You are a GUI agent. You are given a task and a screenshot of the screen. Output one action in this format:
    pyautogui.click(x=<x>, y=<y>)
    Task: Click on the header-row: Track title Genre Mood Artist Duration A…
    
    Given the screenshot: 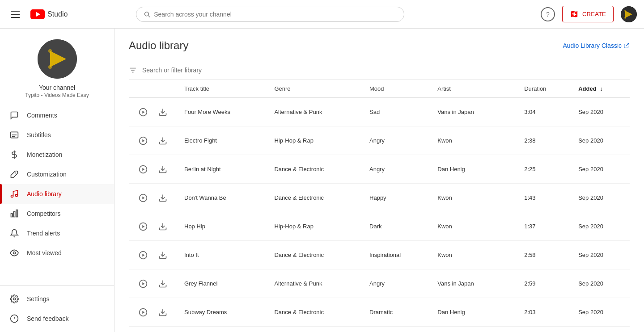 What is the action you would take?
    pyautogui.click(x=379, y=89)
    